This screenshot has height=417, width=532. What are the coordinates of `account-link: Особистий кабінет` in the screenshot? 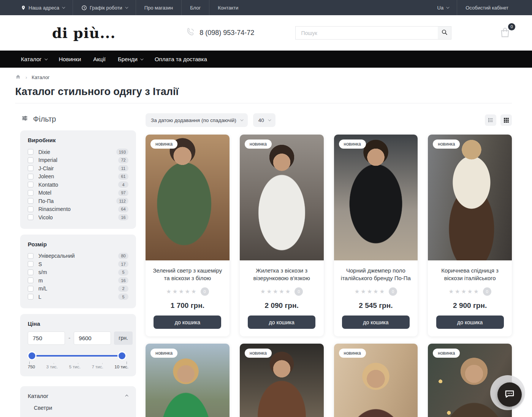 It's located at (487, 8).